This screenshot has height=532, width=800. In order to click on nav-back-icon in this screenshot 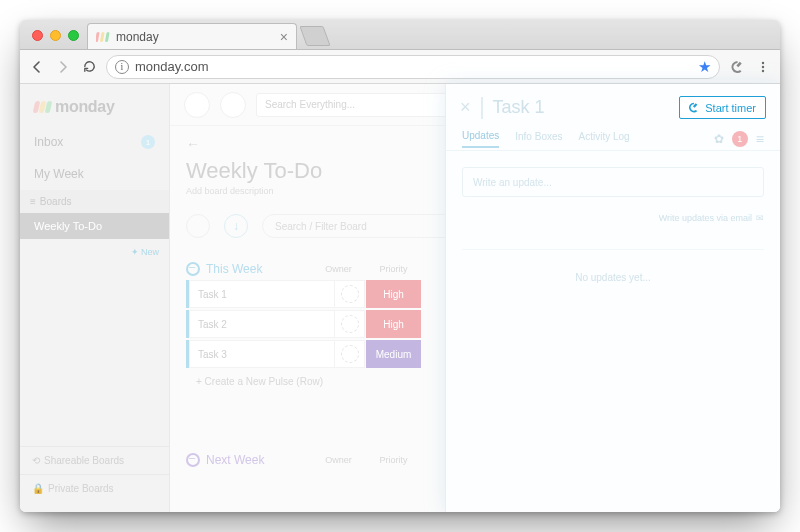, I will do `click(37, 67)`.